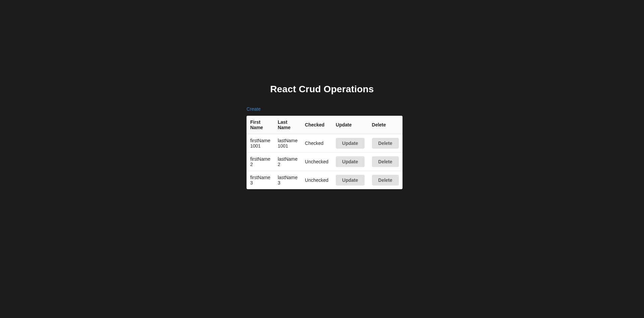  What do you see at coordinates (317, 125) in the screenshot?
I see `col-checked: Checked` at bounding box center [317, 125].